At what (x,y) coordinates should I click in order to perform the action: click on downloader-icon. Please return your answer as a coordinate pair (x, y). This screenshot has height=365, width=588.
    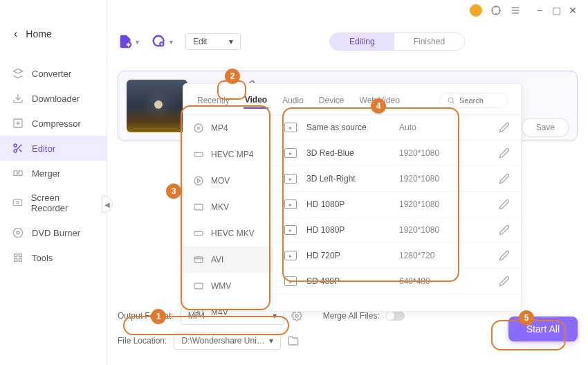
    Looking at the image, I should click on (18, 98).